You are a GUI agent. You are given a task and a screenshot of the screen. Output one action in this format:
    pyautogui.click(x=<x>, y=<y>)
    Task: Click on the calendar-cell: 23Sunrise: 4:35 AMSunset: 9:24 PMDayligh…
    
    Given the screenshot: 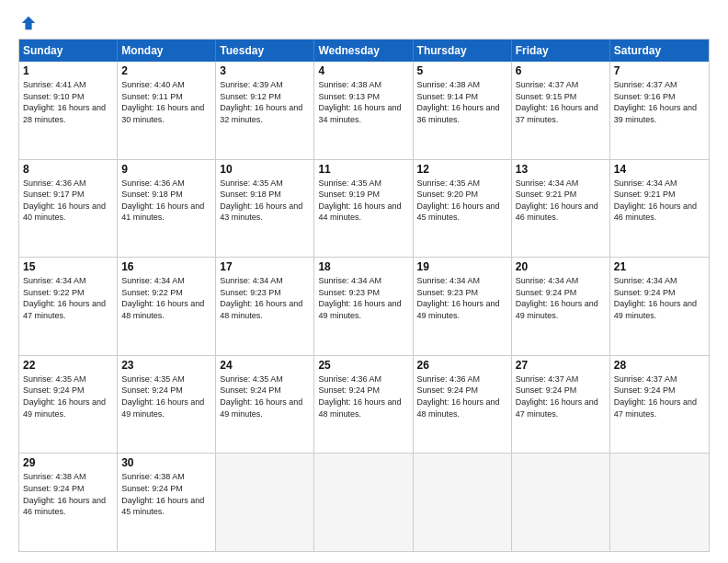 What is the action you would take?
    pyautogui.click(x=167, y=405)
    